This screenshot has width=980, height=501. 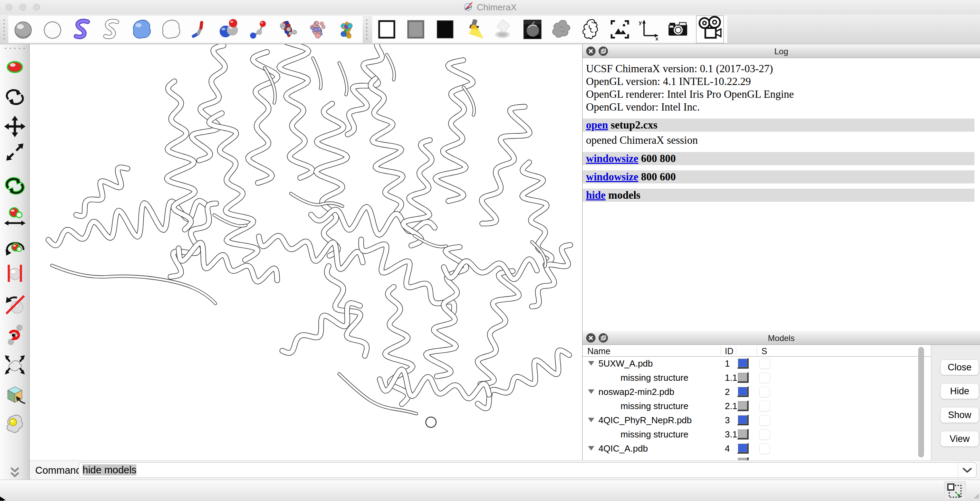 What do you see at coordinates (15, 186) in the screenshot?
I see `rotate-selected-mouse-mode-button` at bounding box center [15, 186].